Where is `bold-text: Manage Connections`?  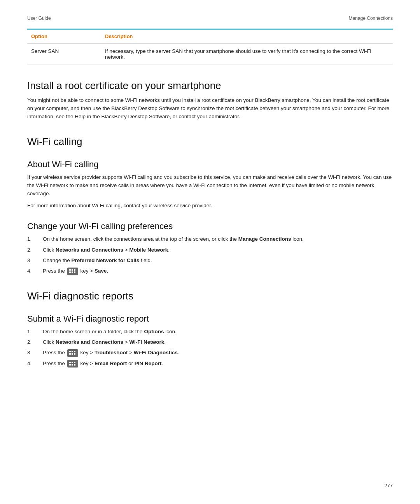
bold-text: Manage Connections is located at coordinates (265, 239).